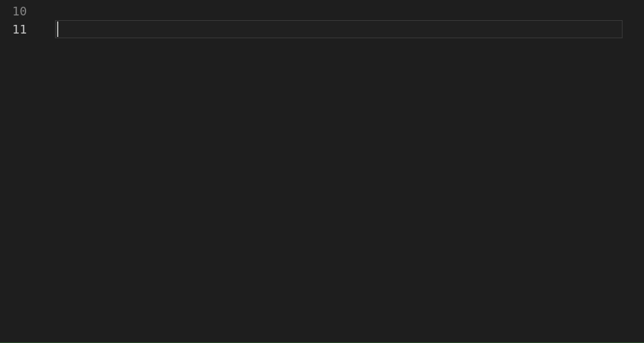 The height and width of the screenshot is (343, 644). I want to click on line-number-gutter: 10 11, so click(19, 172).